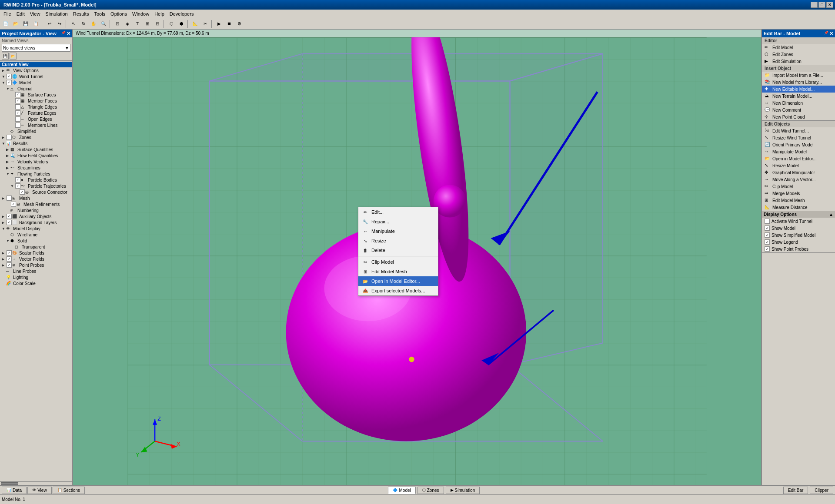 The width and height of the screenshot is (835, 504). Describe the element at coordinates (398, 250) in the screenshot. I see `ctx-delete: 🗑 Delete` at that location.